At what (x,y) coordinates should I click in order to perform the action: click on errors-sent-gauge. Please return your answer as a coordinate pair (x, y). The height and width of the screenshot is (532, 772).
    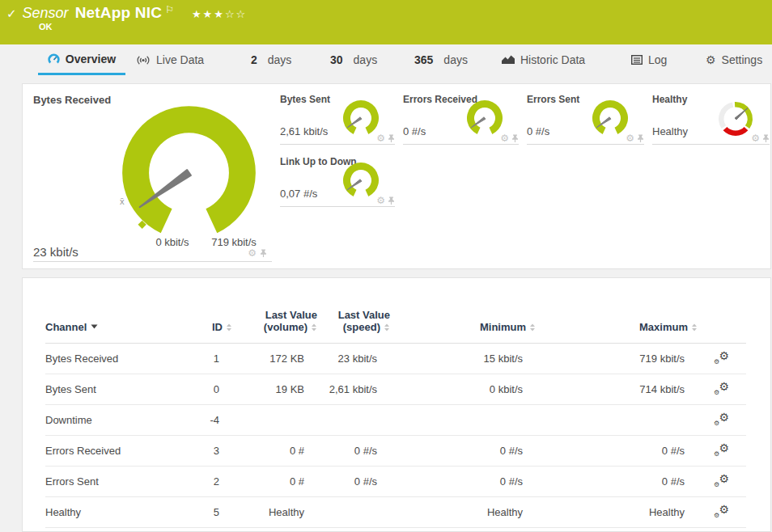
    Looking at the image, I should click on (610, 117).